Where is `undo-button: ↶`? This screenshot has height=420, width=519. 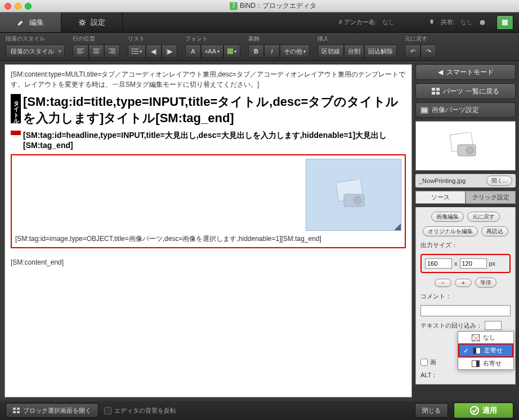
undo-button: ↶ is located at coordinates (413, 51).